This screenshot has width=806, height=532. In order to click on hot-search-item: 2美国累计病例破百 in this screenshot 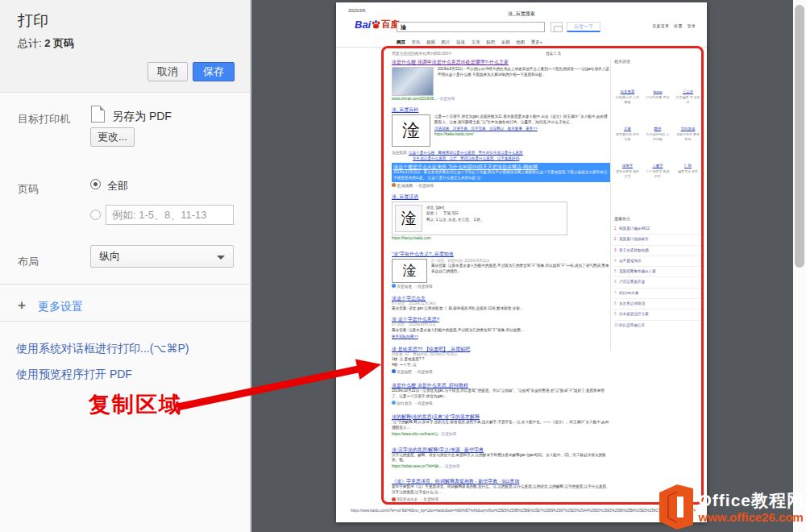, I will do `click(658, 240)`.